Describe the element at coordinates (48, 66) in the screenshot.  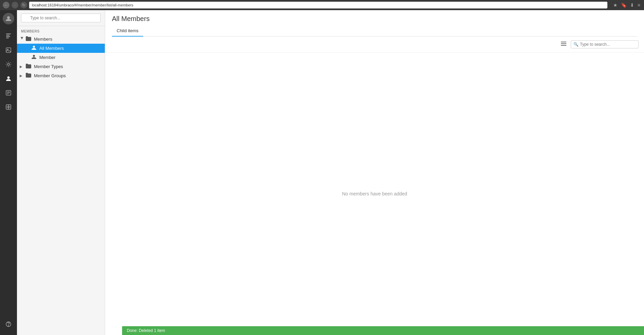
I see `member-types-label: Member Types` at that location.